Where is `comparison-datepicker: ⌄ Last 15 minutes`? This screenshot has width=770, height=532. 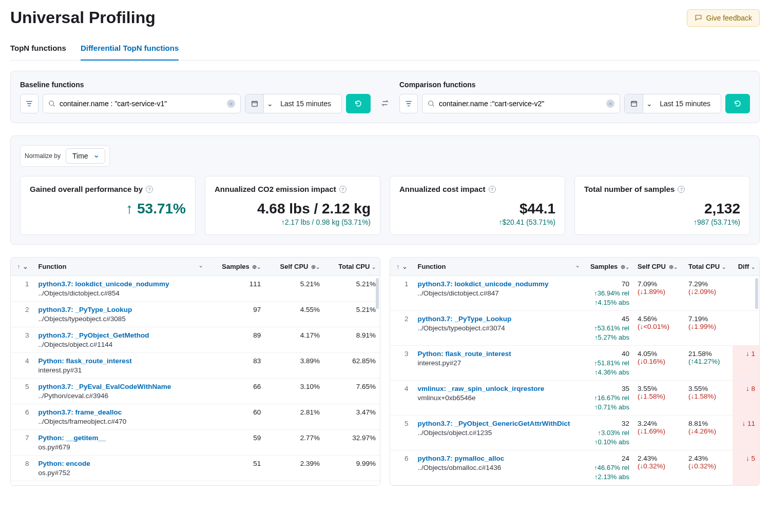
comparison-datepicker: ⌄ Last 15 minutes is located at coordinates (672, 104).